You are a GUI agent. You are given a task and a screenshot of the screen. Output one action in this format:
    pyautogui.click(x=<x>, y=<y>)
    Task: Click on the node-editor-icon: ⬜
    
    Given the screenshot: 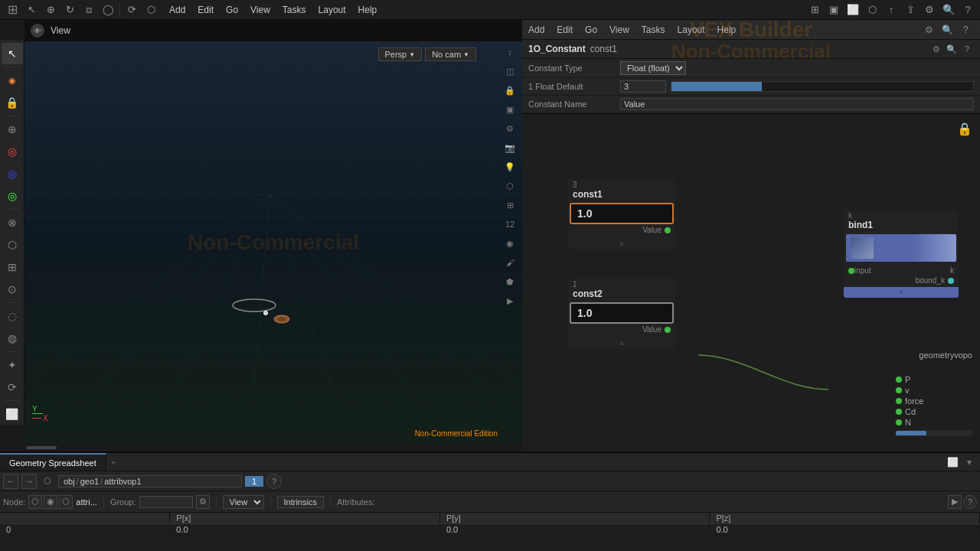 What is the action you would take?
    pyautogui.click(x=853, y=10)
    